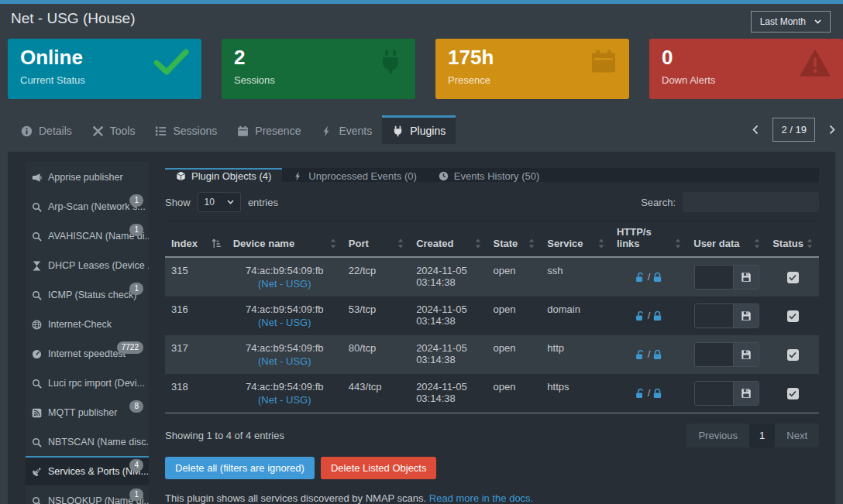 The width and height of the screenshot is (843, 504). What do you see at coordinates (87, 265) in the screenshot?
I see `sidebar-item-dhcp-leases: DHCP Leases (Device ...` at bounding box center [87, 265].